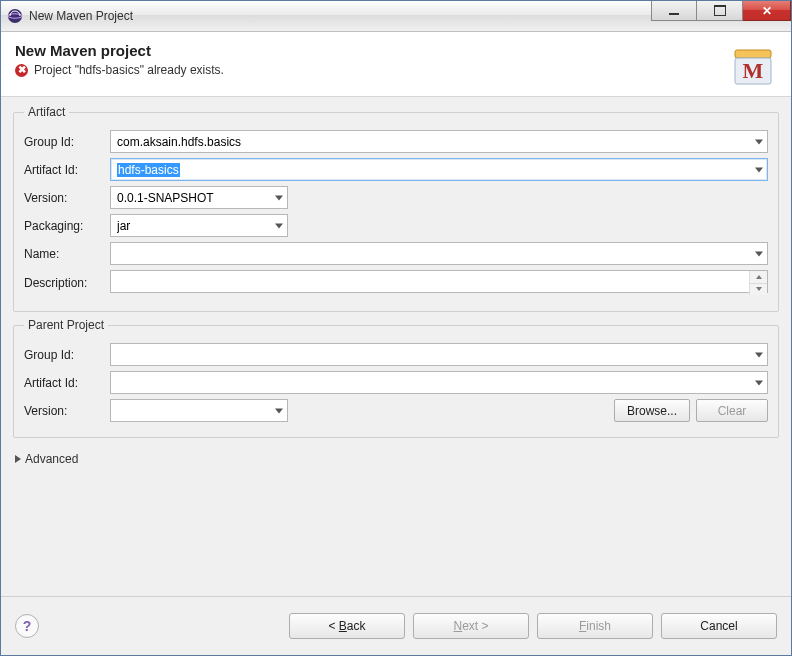 The image size is (792, 656). Describe the element at coordinates (372, 70) in the screenshot. I see `banner-error: ✖ Project "hdfs-basics" already exists.` at that location.